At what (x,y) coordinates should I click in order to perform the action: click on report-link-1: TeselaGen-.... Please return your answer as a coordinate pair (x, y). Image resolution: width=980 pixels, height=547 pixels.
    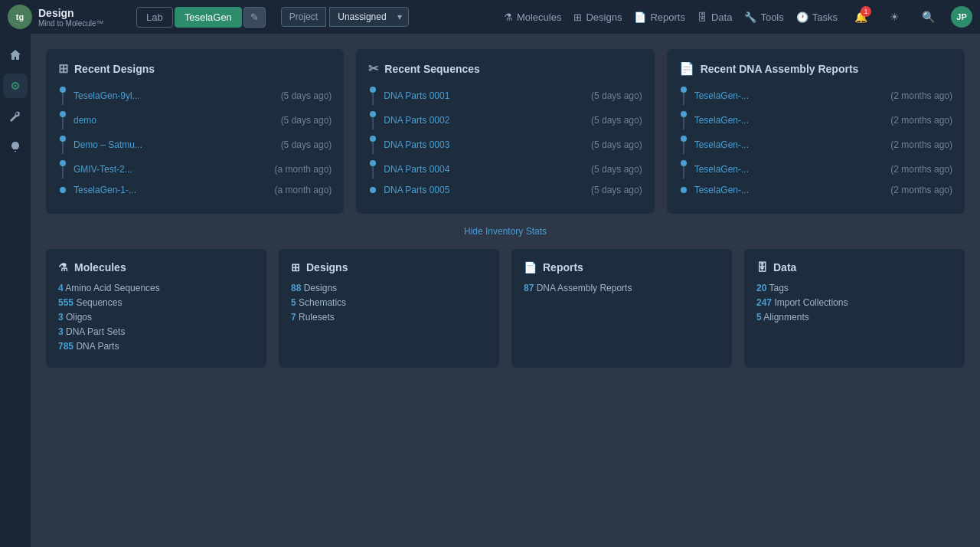
    Looking at the image, I should click on (721, 120).